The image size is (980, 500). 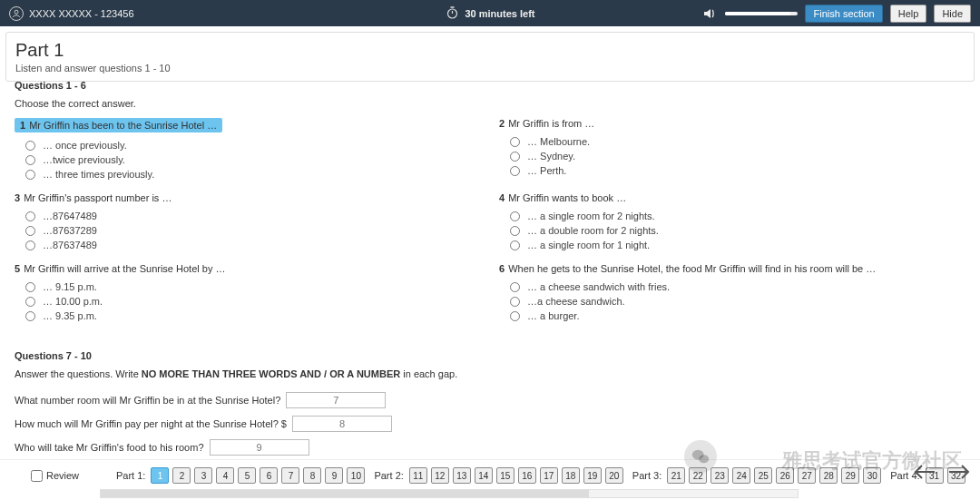 What do you see at coordinates (728, 269) in the screenshot?
I see `question-prompt: 6When he gets to the Sunrise Hotel, the …` at bounding box center [728, 269].